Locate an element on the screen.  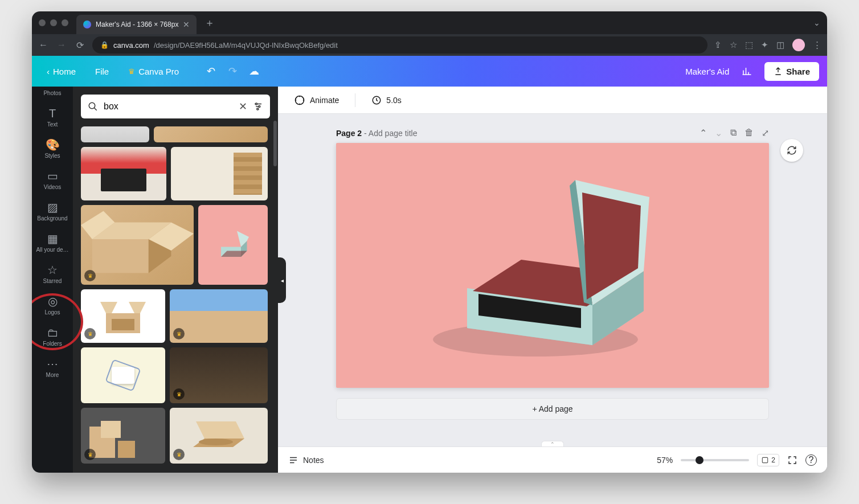
styles-icon: 🎨 is located at coordinates (52, 145).